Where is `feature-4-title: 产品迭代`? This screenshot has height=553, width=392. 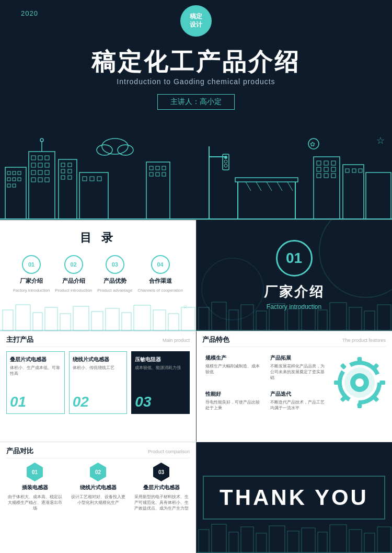 feature-4-title: 产品迭代 is located at coordinates (298, 394).